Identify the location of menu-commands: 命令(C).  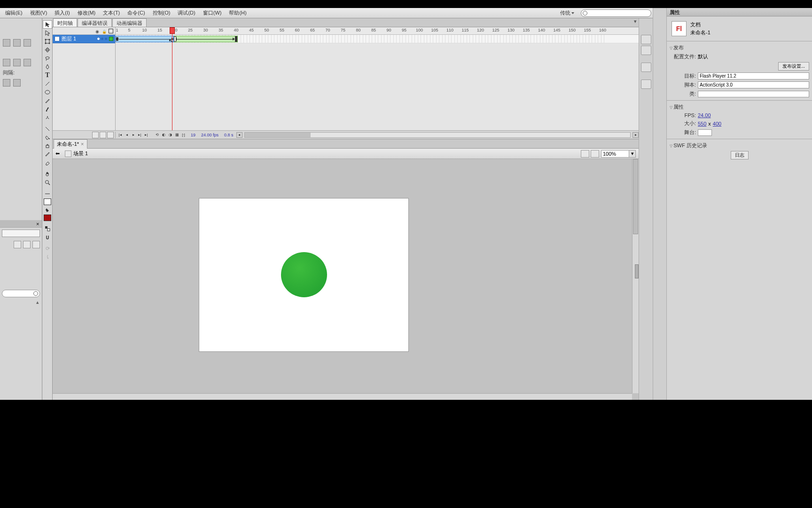
(136, 13).